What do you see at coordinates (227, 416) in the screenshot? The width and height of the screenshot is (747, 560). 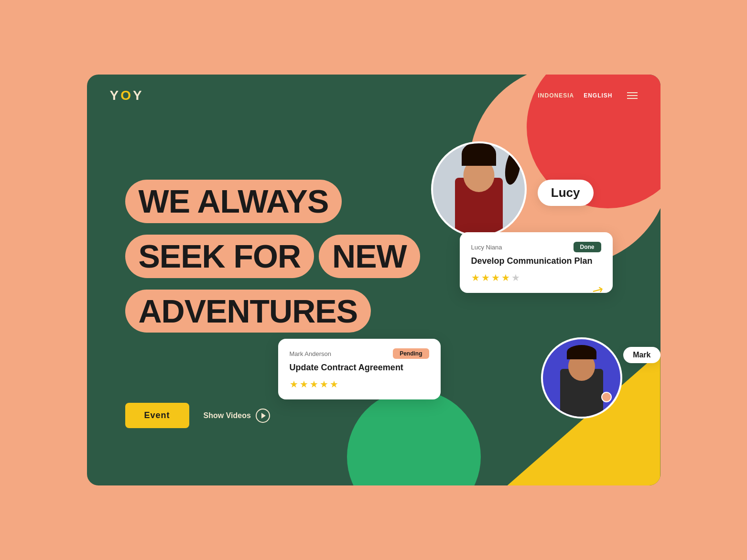 I see `show-videos-label: Show Videos` at bounding box center [227, 416].